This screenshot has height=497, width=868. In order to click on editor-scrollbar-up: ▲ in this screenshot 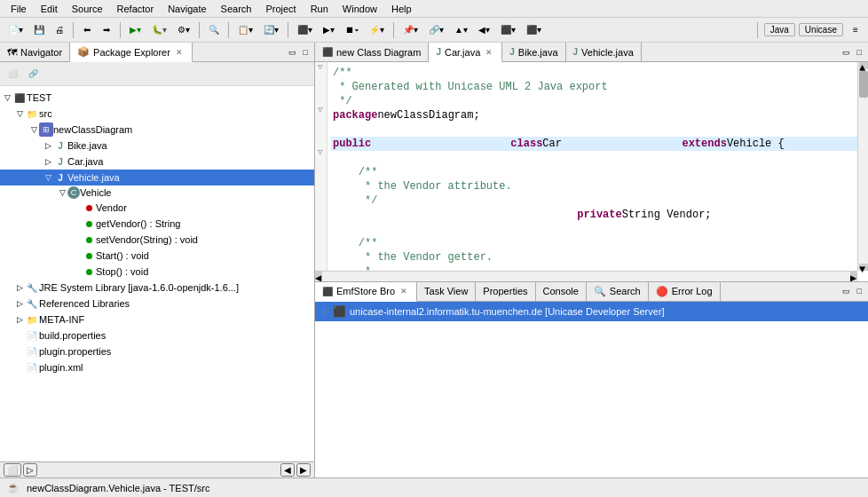, I will do `click(864, 66)`.